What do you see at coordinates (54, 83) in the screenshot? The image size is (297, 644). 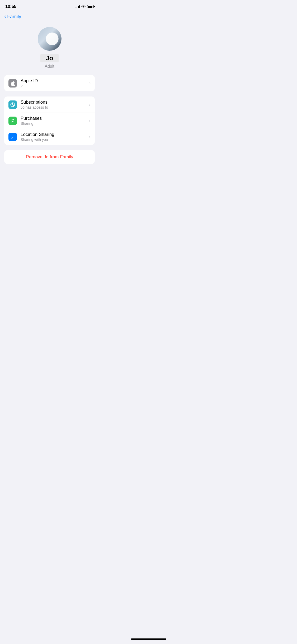 I see `apple-id-content: Apple ID jc` at bounding box center [54, 83].